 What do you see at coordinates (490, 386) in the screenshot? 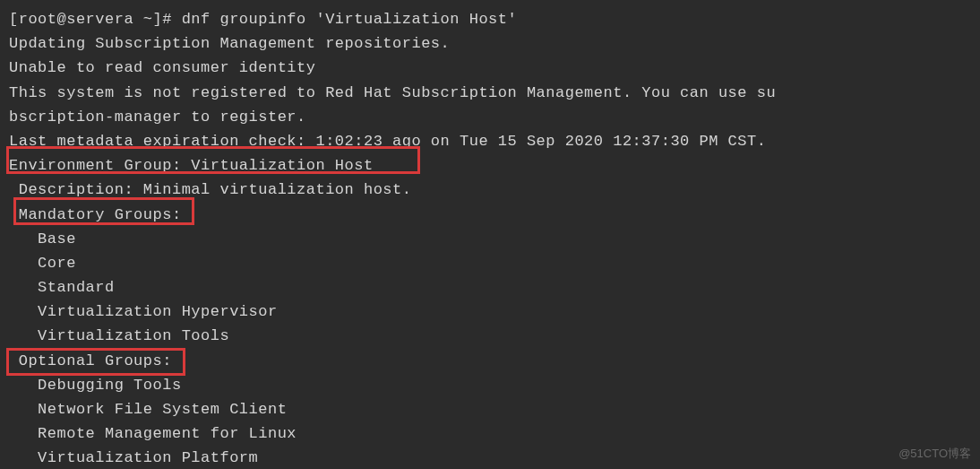
I see `optional-group-item: Debugging Tools` at bounding box center [490, 386].